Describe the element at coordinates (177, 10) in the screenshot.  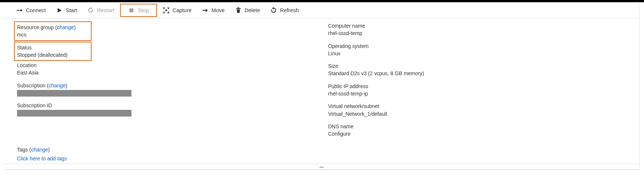
I see `capture-button: Capture` at that location.